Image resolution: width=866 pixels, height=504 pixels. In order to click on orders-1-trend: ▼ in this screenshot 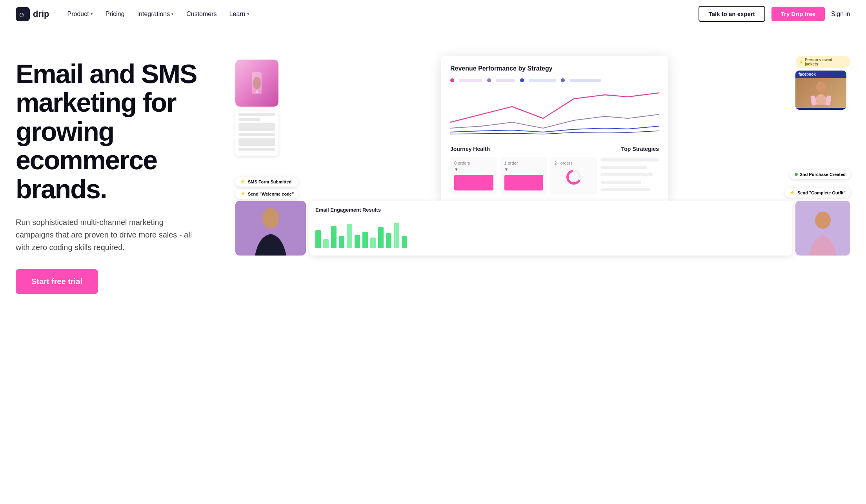, I will do `click(524, 169)`.